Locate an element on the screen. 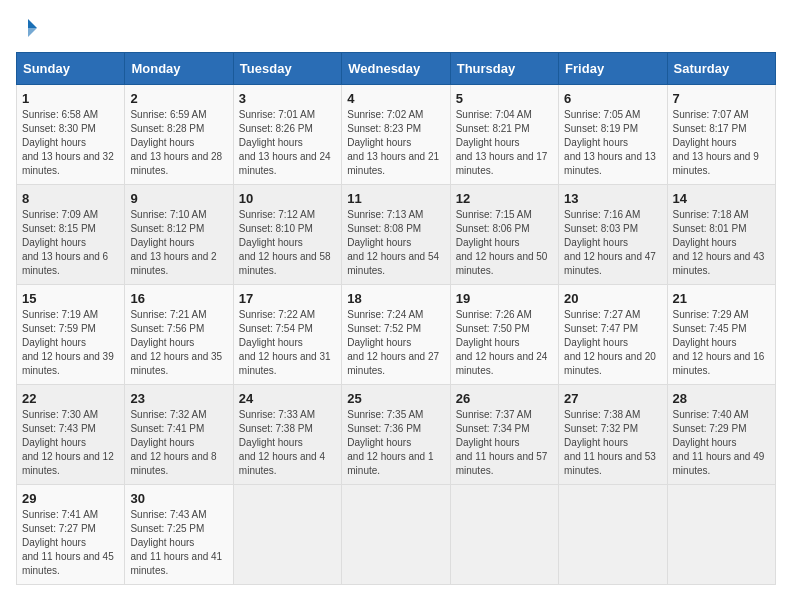  day-info: Sunrise: 7:43 AM Sunset: 7:25 PM Dayligh… is located at coordinates (178, 543).